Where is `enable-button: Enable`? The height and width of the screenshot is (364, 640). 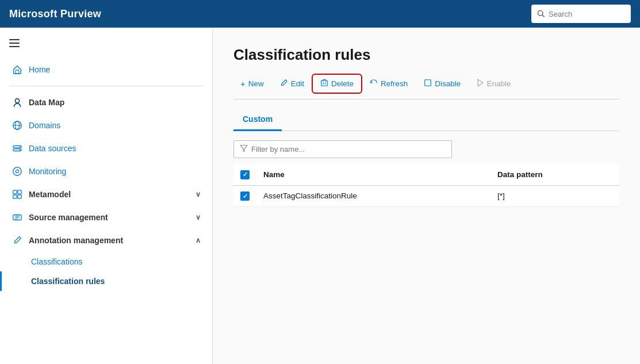
enable-button: Enable is located at coordinates (493, 84).